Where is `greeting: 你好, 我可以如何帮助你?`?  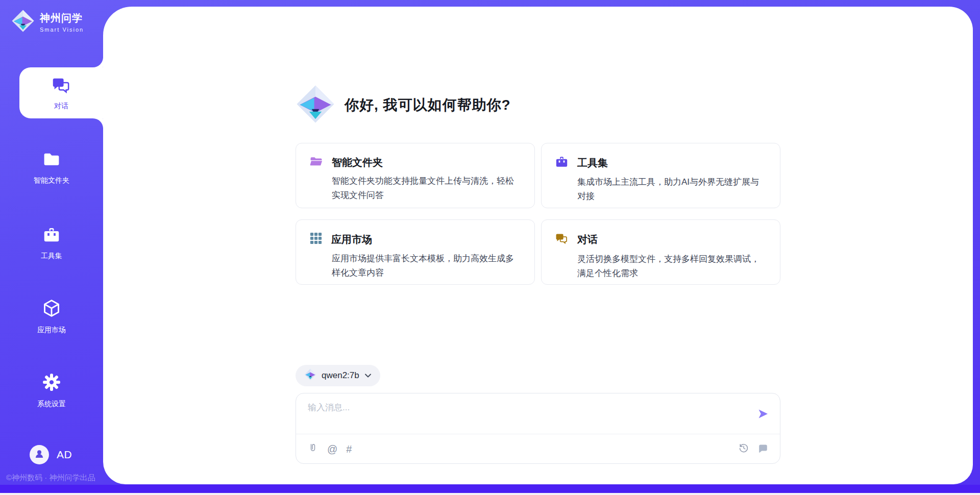
greeting: 你好, 我可以如何帮助你? is located at coordinates (538, 105).